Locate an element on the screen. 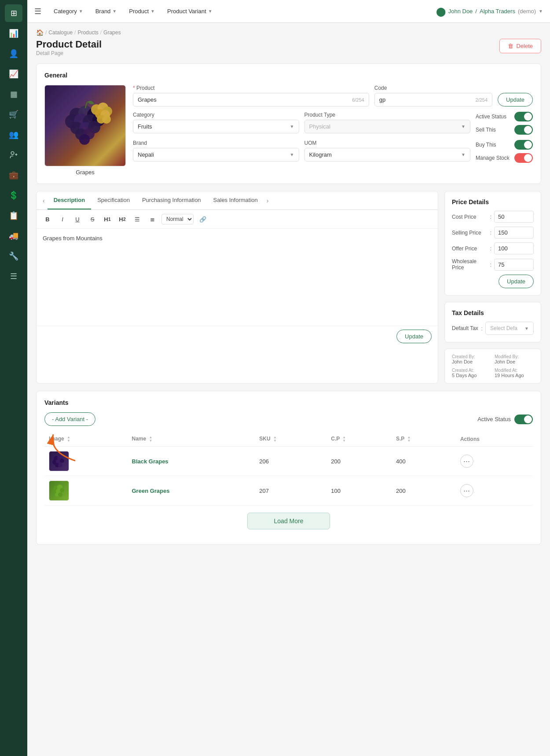 The width and height of the screenshot is (550, 756). general-panel: General is located at coordinates (289, 124).